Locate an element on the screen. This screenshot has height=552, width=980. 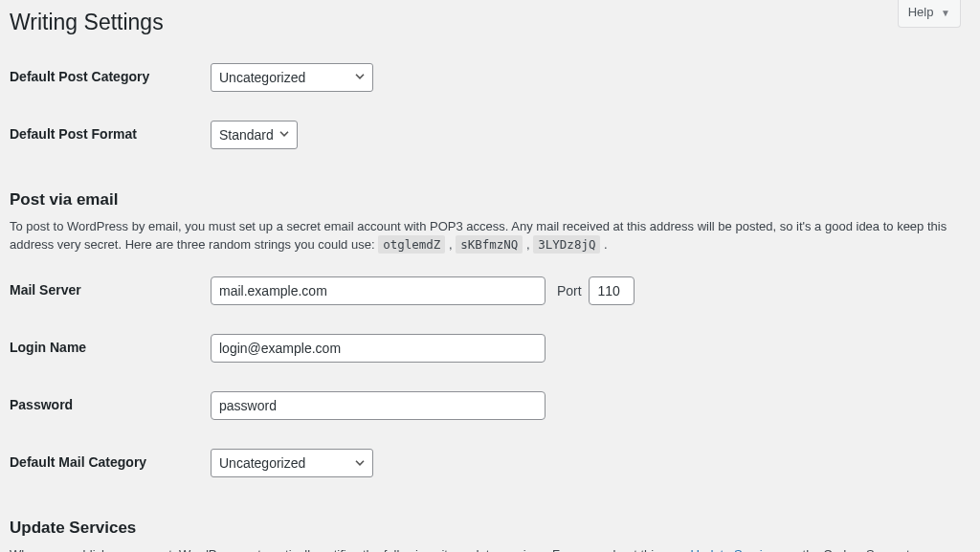
link-update-services: Update Services is located at coordinates (737, 549).